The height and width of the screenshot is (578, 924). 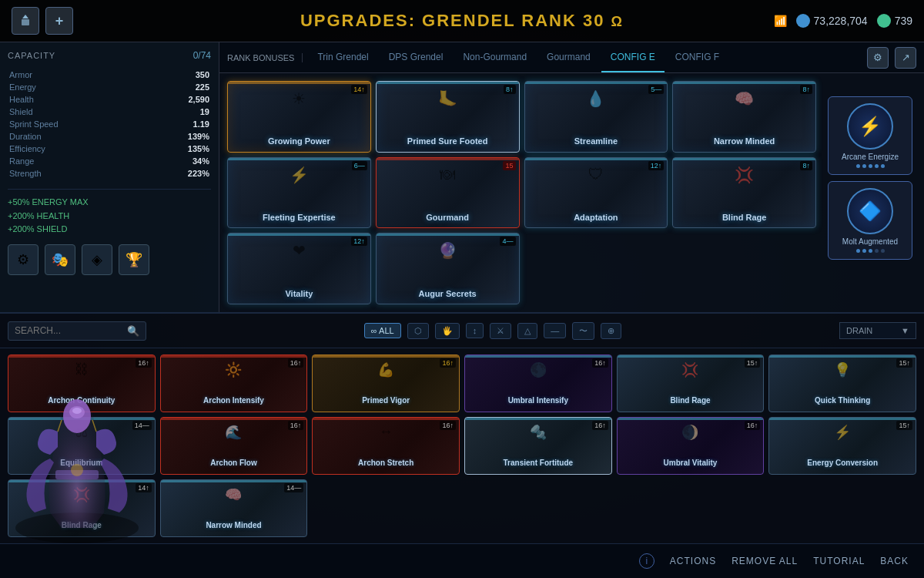 What do you see at coordinates (584, 331) in the screenshot?
I see `filter-btn-7: 〜` at bounding box center [584, 331].